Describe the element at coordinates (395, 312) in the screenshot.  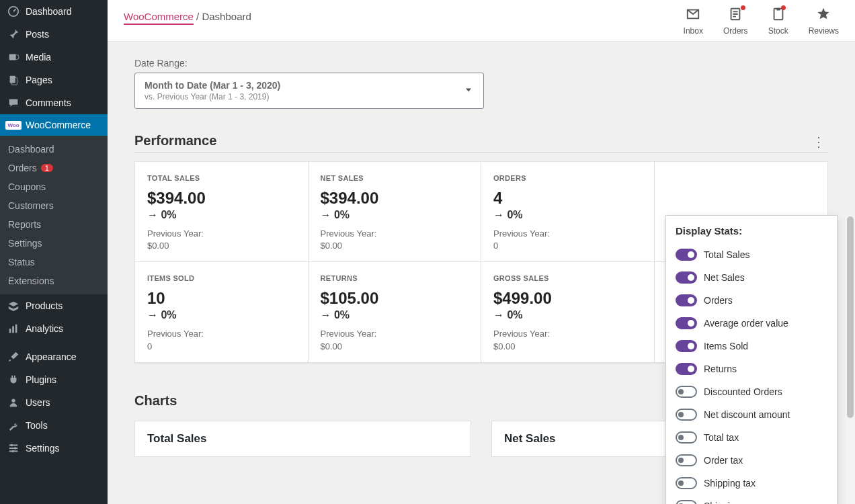
I see `stat-returns: RETURNS $105.00 → 0% Previous Year:$0.00` at that location.